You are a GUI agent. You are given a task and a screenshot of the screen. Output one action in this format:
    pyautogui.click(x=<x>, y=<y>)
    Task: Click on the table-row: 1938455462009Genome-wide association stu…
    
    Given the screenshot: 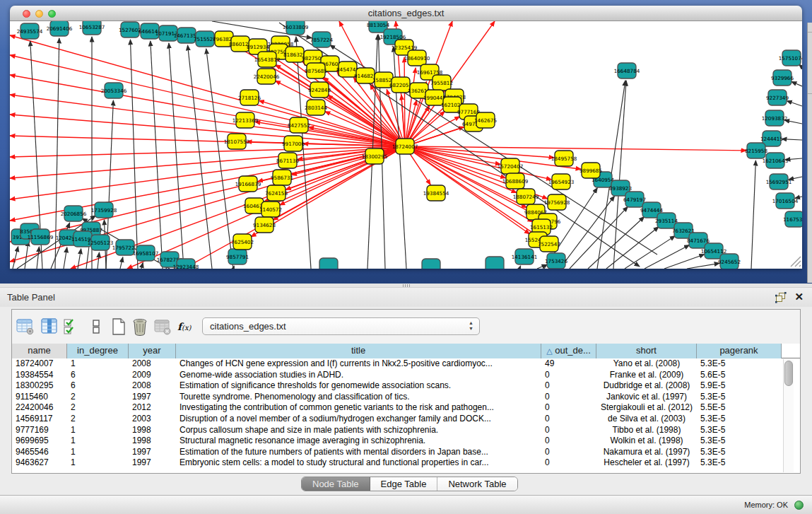 What is the action you would take?
    pyautogui.click(x=406, y=375)
    